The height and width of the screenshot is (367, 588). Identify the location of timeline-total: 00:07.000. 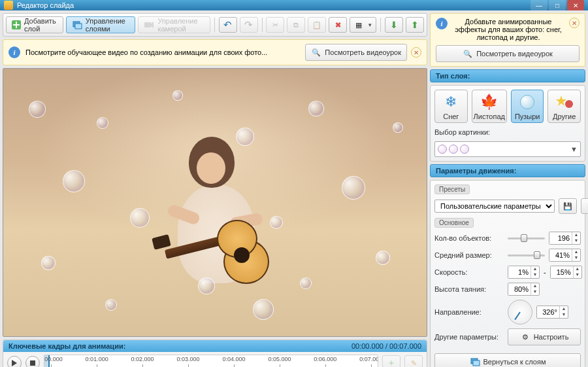
(405, 346).